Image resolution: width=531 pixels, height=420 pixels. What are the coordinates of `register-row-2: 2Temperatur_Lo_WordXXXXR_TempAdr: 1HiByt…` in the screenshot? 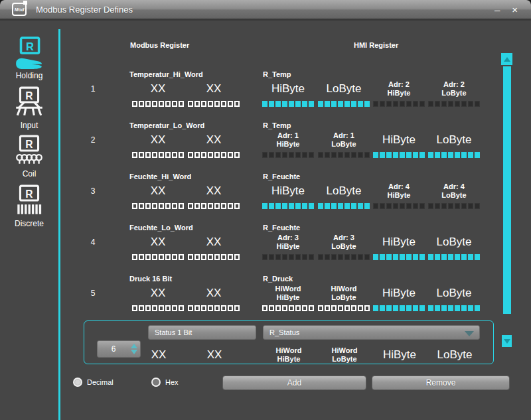 It's located at (280, 146).